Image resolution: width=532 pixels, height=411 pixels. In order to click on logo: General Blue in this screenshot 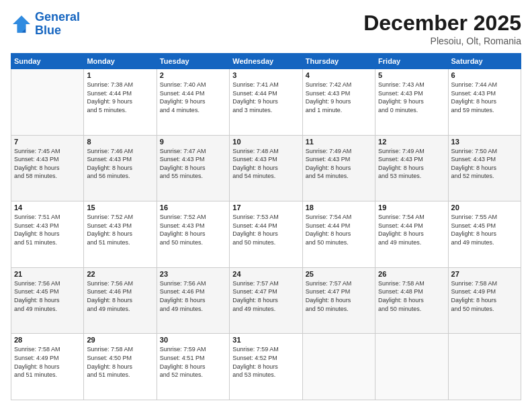, I will do `click(46, 24)`.